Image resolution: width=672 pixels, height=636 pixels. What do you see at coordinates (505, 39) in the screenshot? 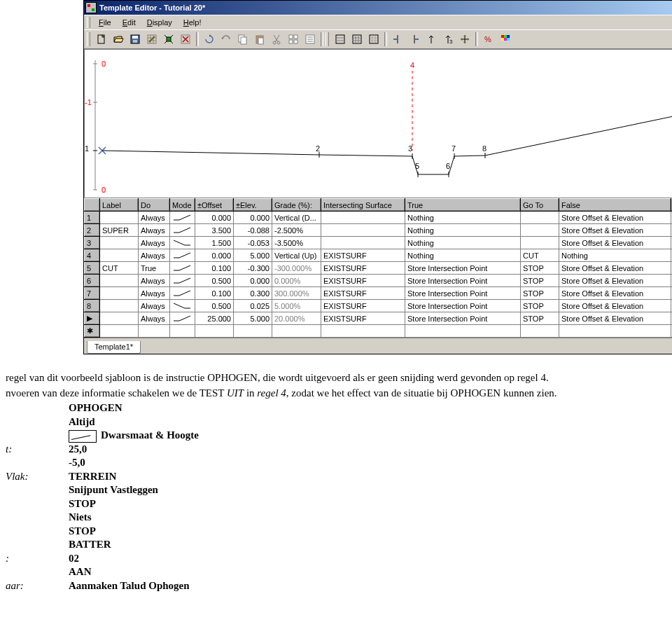
I see `tb-palette-icon` at bounding box center [505, 39].